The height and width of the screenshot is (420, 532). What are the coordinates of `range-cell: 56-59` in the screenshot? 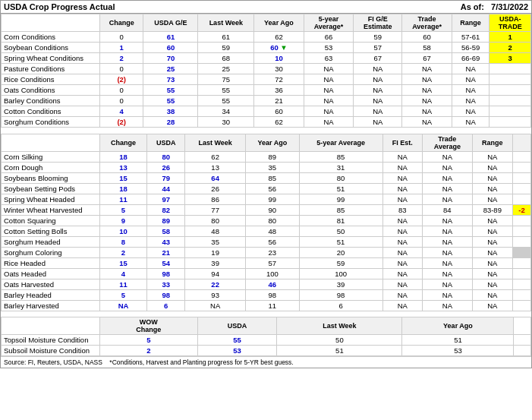 It's located at (471, 48).